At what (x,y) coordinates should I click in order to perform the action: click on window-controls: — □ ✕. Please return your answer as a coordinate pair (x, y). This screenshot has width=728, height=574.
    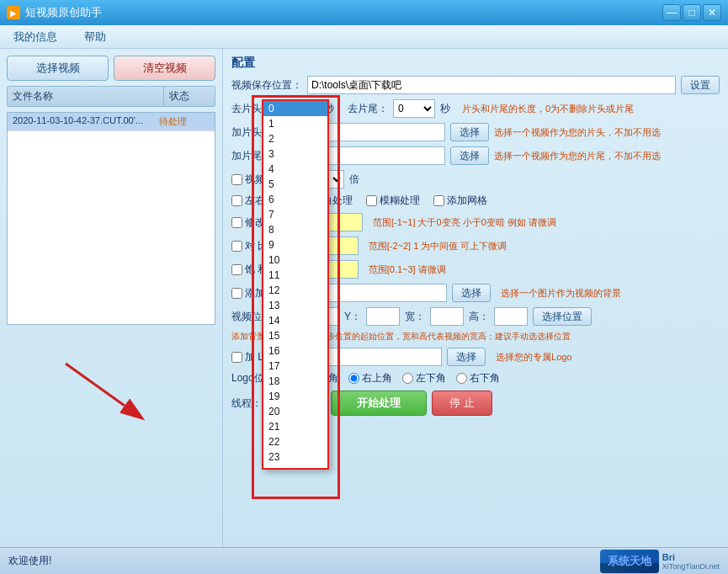
    Looking at the image, I should click on (692, 13).